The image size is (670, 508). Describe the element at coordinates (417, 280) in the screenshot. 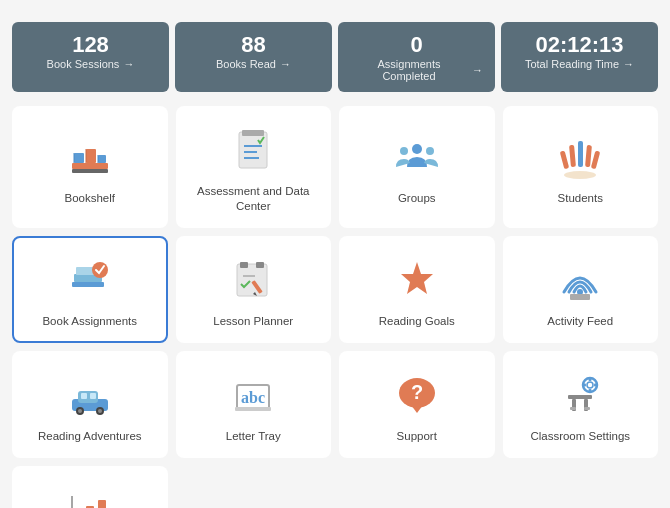

I see `reading-goals-icon` at that location.